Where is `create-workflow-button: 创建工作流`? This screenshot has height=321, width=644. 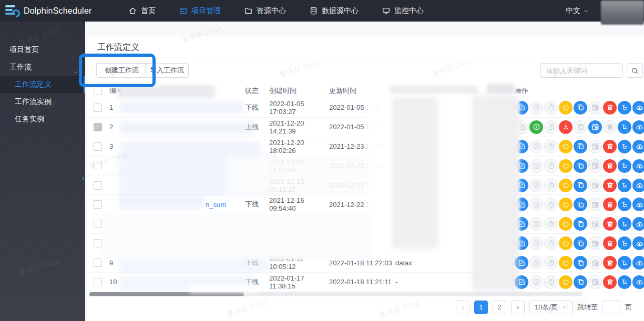 create-workflow-button: 创建工作流 is located at coordinates (122, 70).